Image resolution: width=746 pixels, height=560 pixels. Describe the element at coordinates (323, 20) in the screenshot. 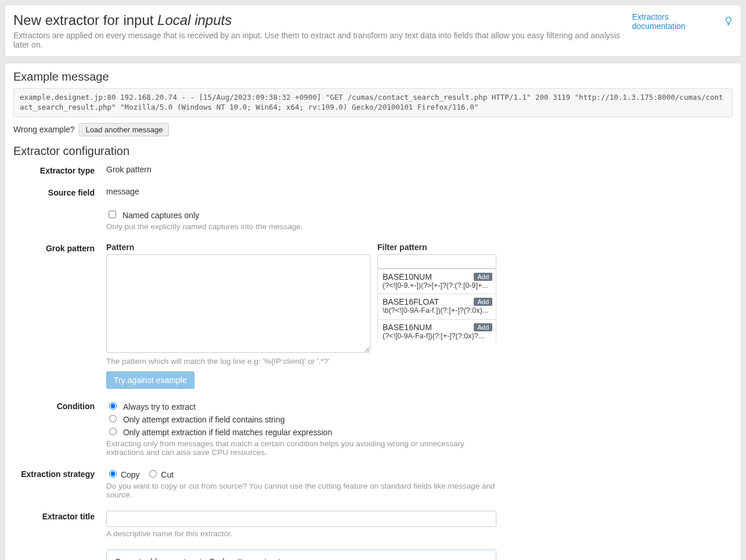

I see `page-title: New extractor for input Local inputs` at that location.